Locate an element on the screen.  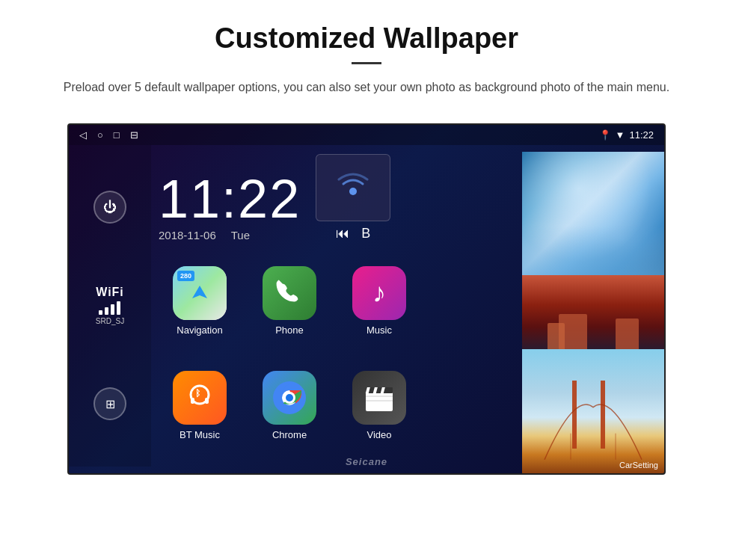
prev-track-icon: ⏮ is located at coordinates (343, 233).